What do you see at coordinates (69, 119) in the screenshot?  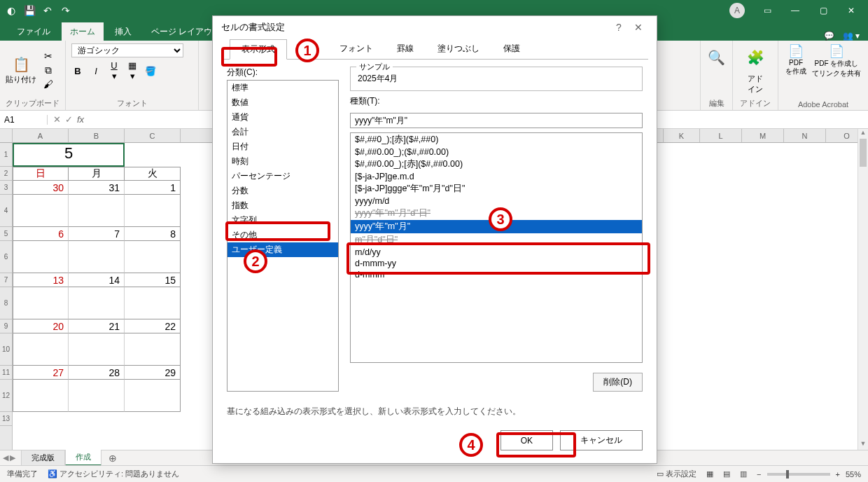 I see `formula-enter-icon: ✓` at bounding box center [69, 119].